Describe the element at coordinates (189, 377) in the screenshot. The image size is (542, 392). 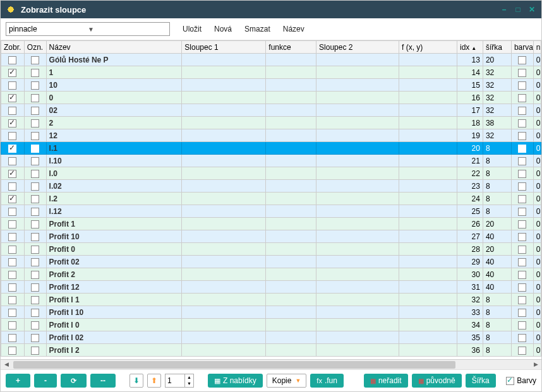
I see `stepper-up-icon: ▲` at that location.